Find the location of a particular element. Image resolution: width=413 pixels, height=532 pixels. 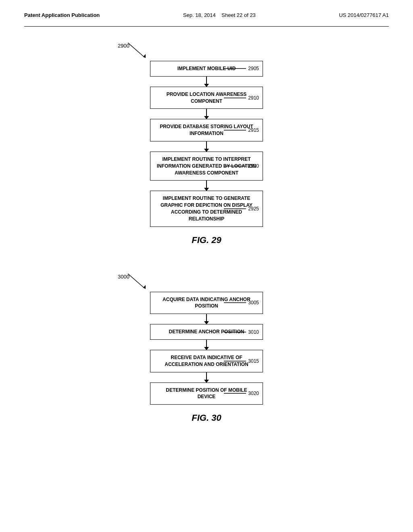

fig30-ref-3015: 3015 is located at coordinates (241, 361).